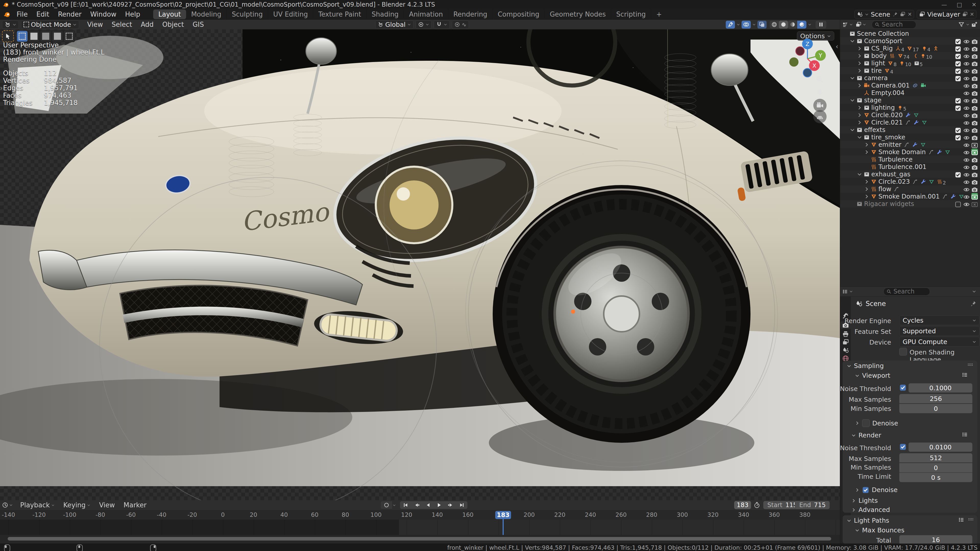 The image size is (980, 551). What do you see at coordinates (132, 14) in the screenshot?
I see `menu-help: Help` at bounding box center [132, 14].